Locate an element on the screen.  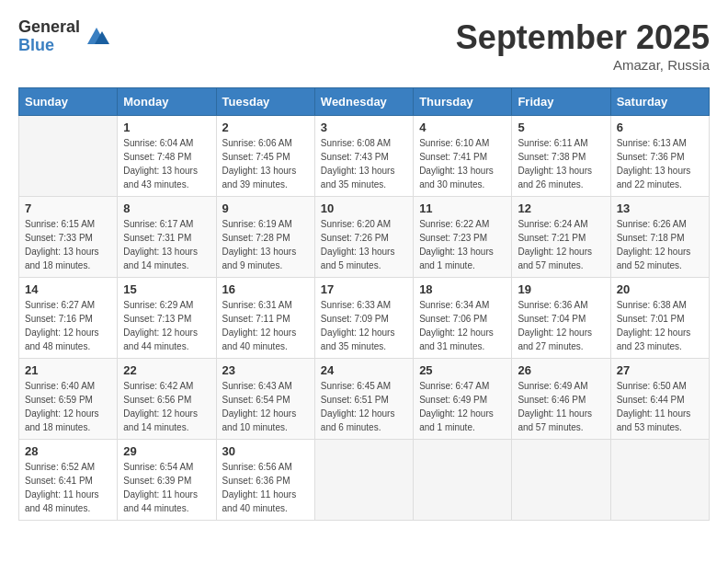
day-info: Sunrise: 6:19 AM Sunset: 7:28 PM Dayligh… is located at coordinates (266, 245).